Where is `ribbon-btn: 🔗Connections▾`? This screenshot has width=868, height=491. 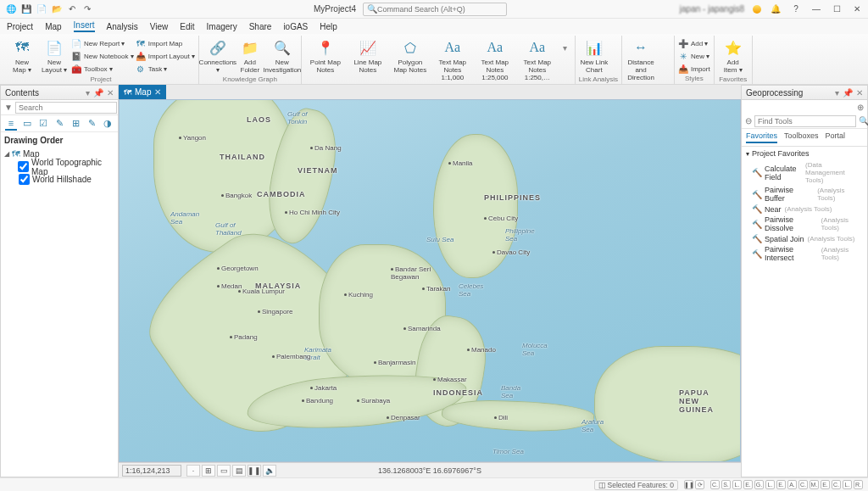 ribbon-btn: 🔗Connections▾ is located at coordinates (218, 56).